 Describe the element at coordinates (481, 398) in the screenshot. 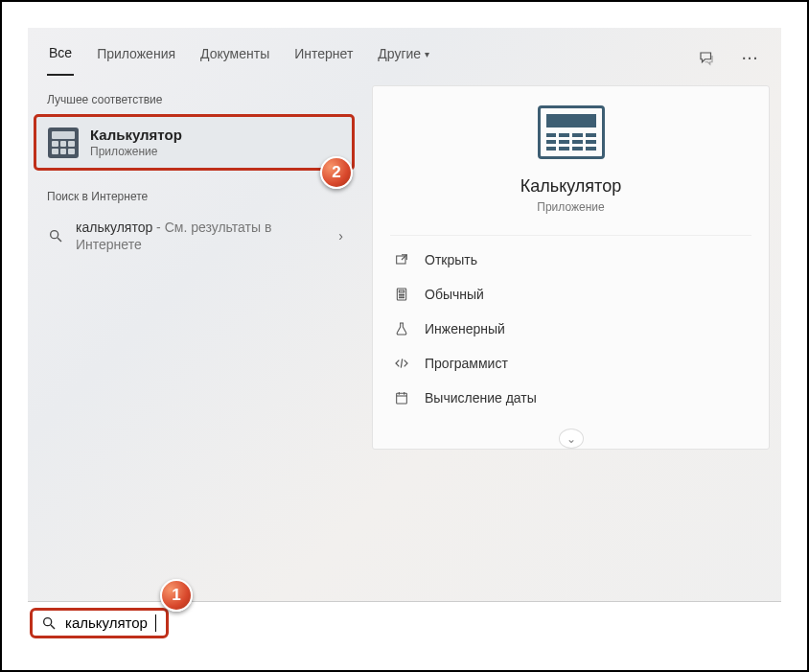

I see `action-datecalc-label: Вычисление даты` at that location.